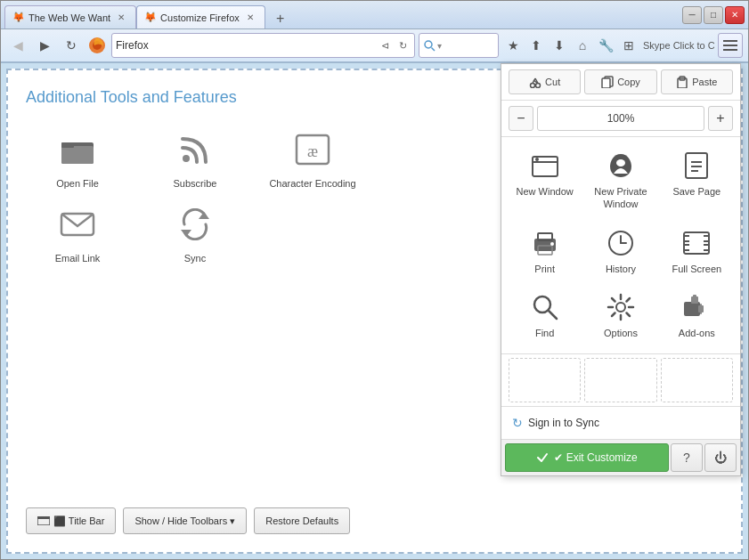 This screenshot has height=560, width=749. Describe the element at coordinates (571, 45) in the screenshot. I see `toolbar-icons: ★ ⬆ ⬇ ⌂ 🔧 ⊞` at that location.